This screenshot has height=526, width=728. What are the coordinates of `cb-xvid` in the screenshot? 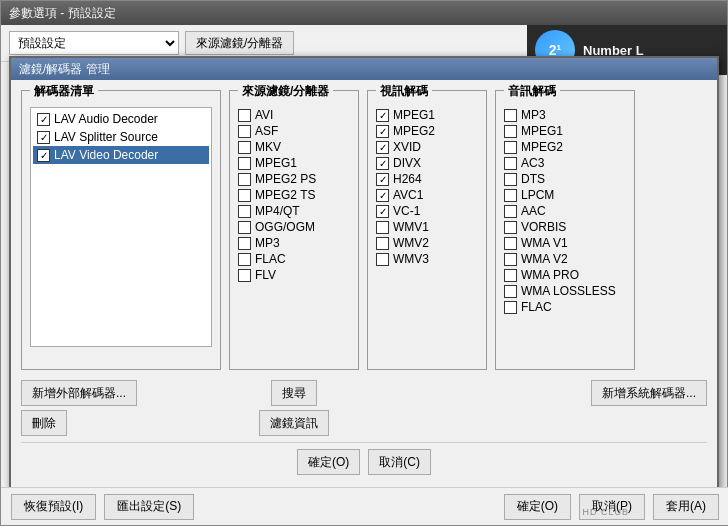 It's located at (382, 148).